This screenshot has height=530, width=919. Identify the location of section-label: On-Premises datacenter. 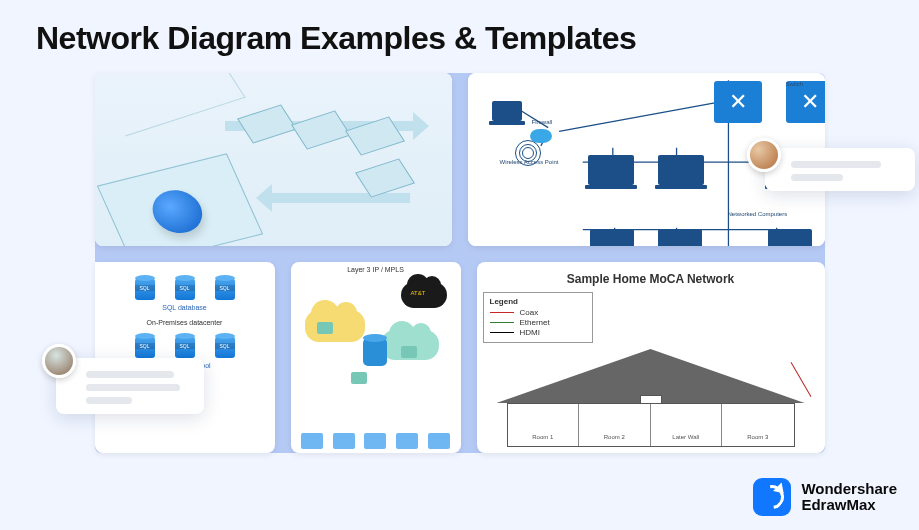
(185, 322).